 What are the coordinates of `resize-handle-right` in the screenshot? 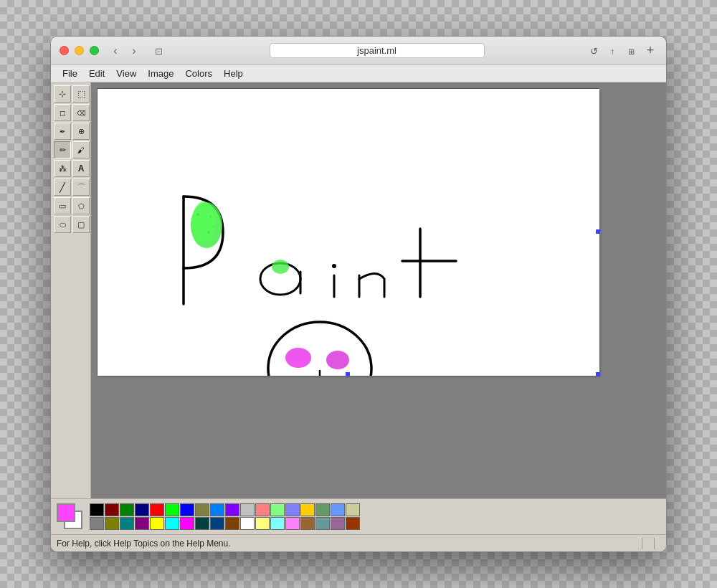 It's located at (598, 232).